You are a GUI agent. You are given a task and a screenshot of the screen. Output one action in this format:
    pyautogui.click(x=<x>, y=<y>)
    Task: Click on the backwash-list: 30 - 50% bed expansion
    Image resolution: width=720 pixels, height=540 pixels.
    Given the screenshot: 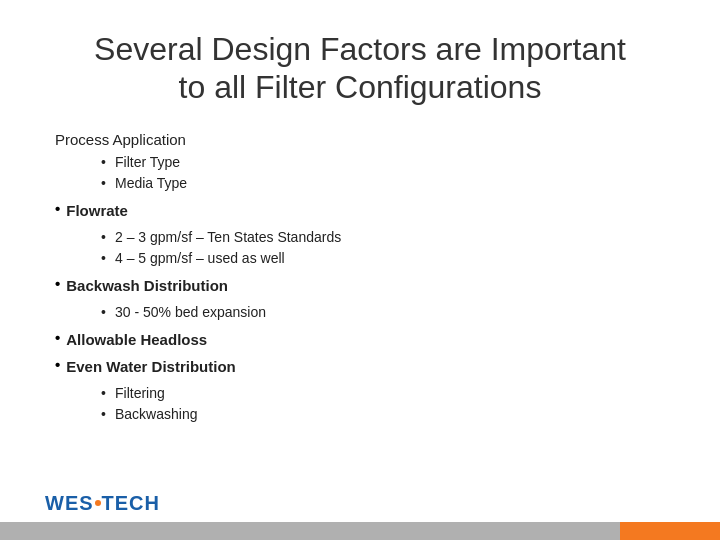 What is the action you would take?
    pyautogui.click(x=365, y=312)
    